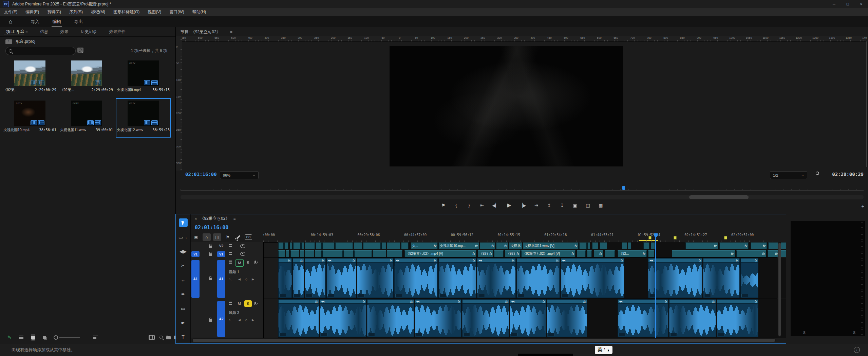 The width and height of the screenshot is (868, 356). I want to click on linked-selection-toggle: ◫, so click(217, 237).